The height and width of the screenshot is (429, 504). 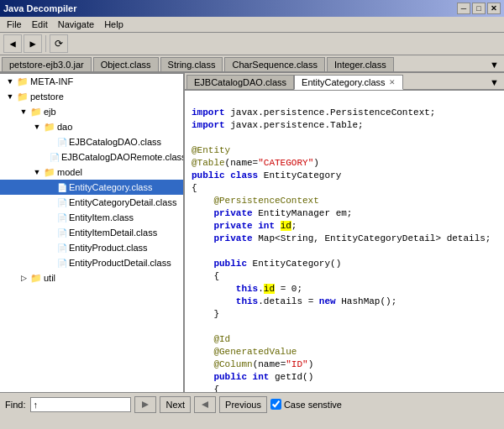 What do you see at coordinates (240, 82) in the screenshot?
I see `tab-ejbcatalogdao: EJBCatalogDAO.class` at bounding box center [240, 82].